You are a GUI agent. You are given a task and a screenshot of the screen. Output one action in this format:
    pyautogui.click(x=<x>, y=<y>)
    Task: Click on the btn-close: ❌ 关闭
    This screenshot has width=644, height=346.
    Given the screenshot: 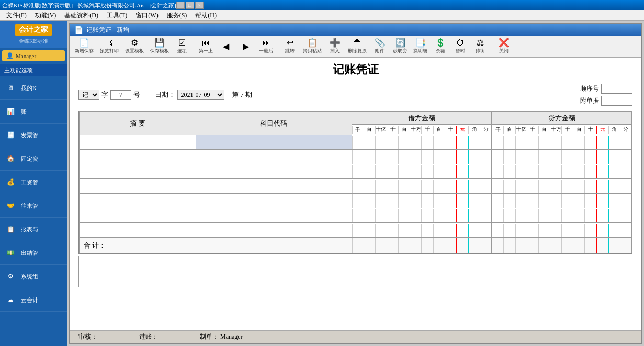 What is the action you would take?
    pyautogui.click(x=504, y=47)
    